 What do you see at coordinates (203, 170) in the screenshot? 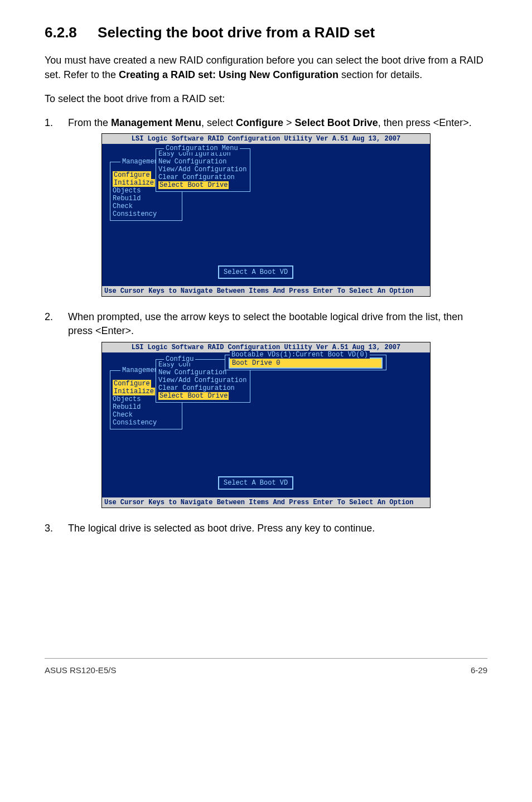
I see `configuration-menu-box: Configuration Menu Easy Configuration Ne…` at bounding box center [203, 170].